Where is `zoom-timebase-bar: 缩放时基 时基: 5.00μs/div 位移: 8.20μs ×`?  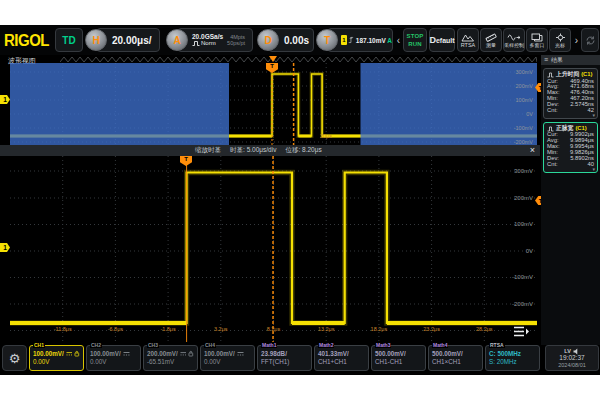 zoom-timebase-bar: 缩放时基 时基: 5.00μs/div 位移: 8.20μs × is located at coordinates (270, 150).